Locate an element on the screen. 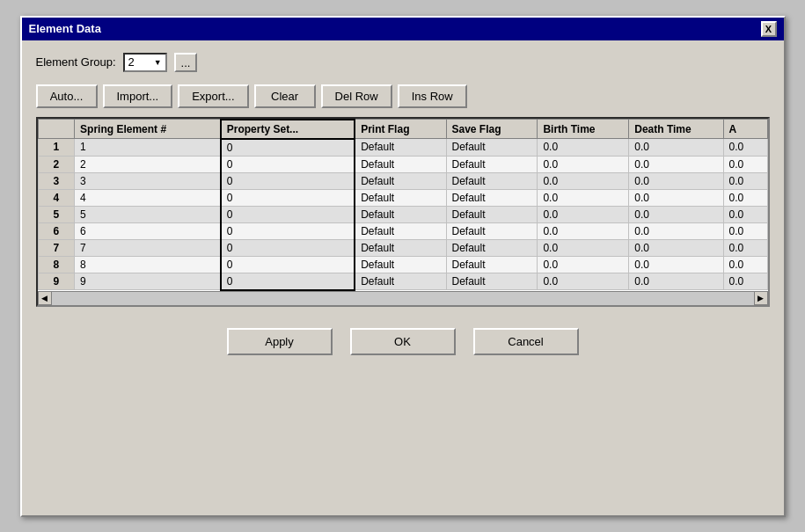 The image size is (805, 532). apply-button: Apply is located at coordinates (280, 341).